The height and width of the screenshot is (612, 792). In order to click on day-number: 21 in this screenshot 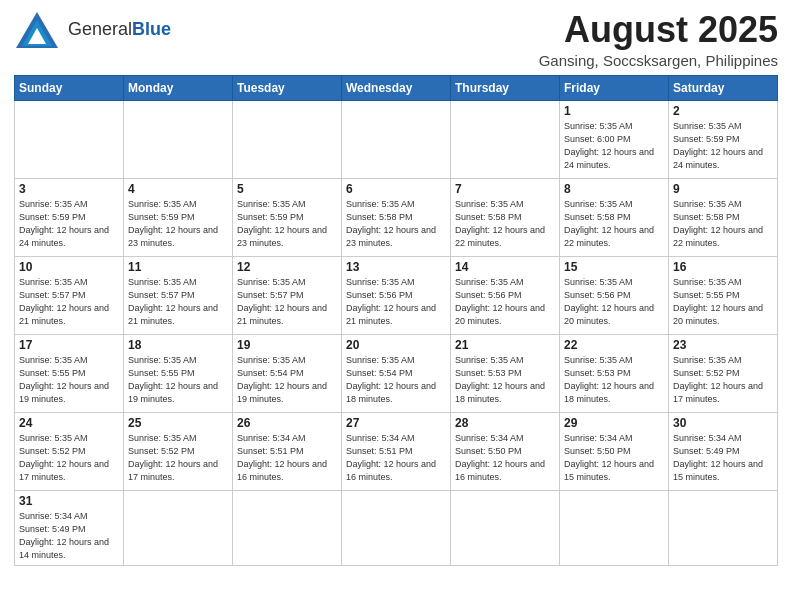, I will do `click(505, 345)`.